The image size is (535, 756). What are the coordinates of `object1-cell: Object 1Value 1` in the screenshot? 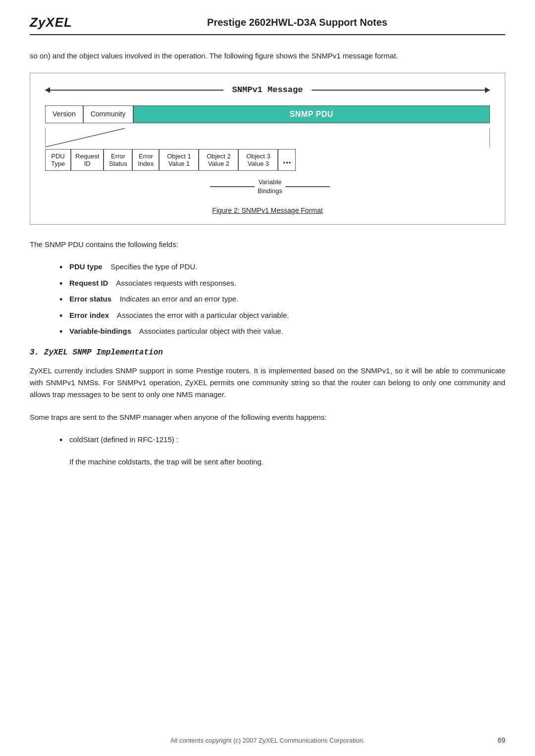 It's located at (179, 160).